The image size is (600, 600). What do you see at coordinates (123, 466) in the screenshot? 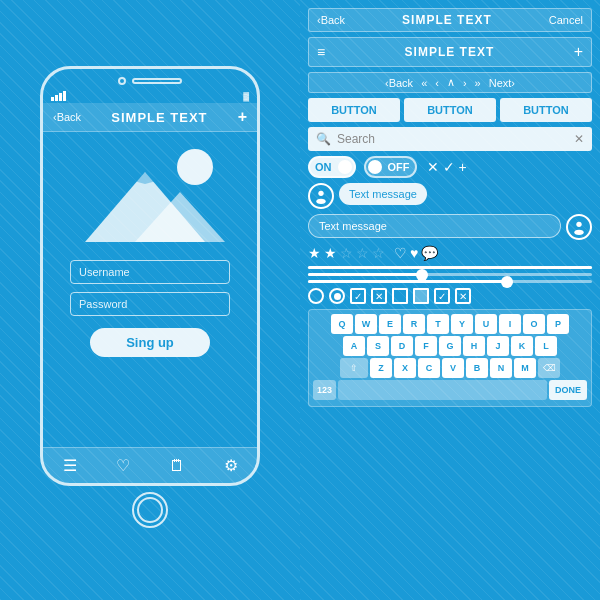
I see `navbar-heart-icon: ♡` at bounding box center [123, 466].